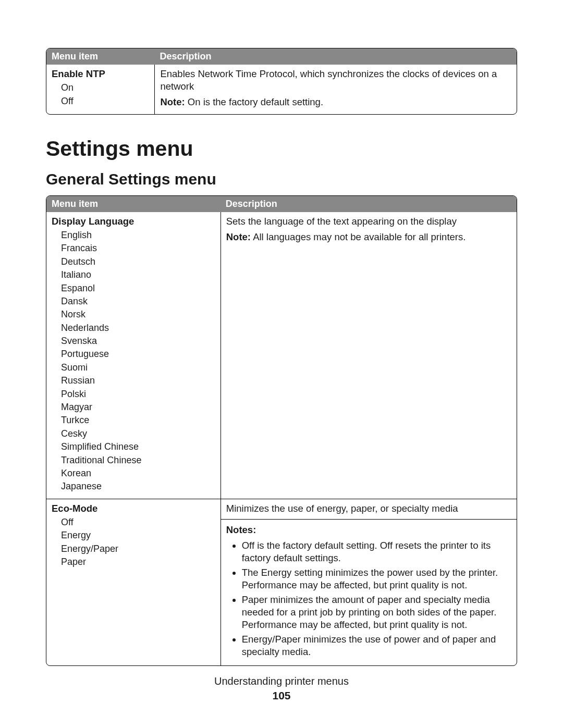 The width and height of the screenshot is (563, 728). I want to click on option: Suomi, so click(138, 368).